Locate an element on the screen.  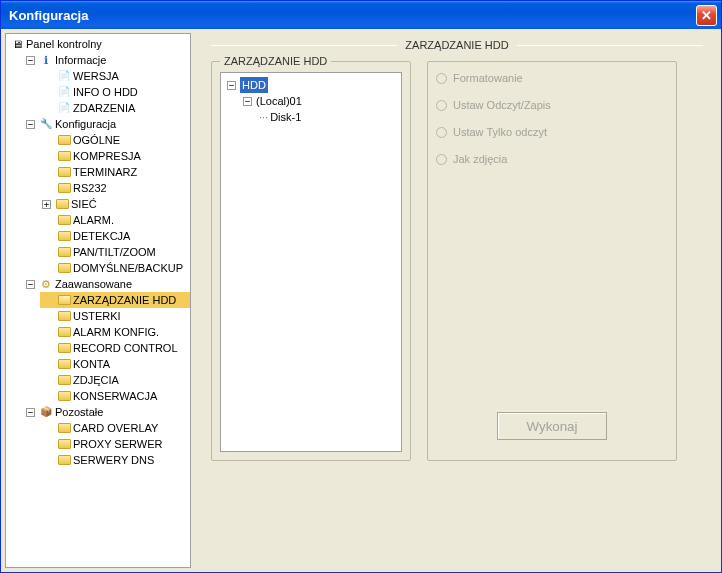
tree-item-record: RECORD CONTROL is located at coordinates (115, 348).